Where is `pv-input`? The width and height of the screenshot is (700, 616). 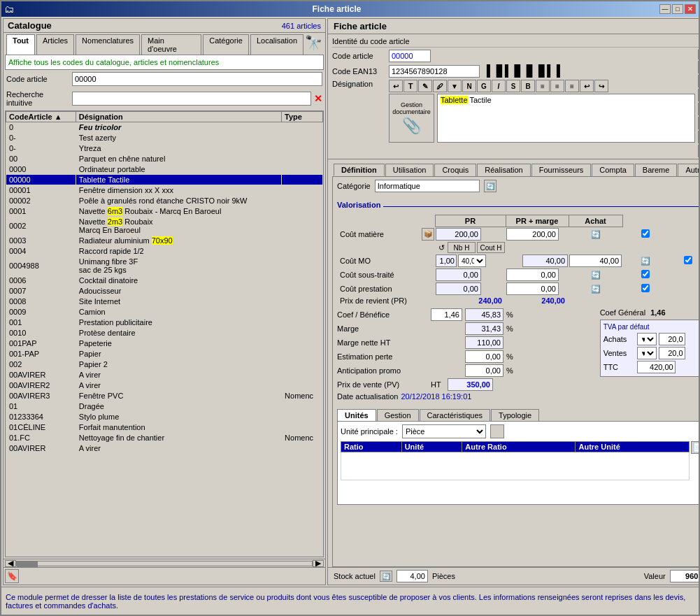 pv-input is located at coordinates (470, 385).